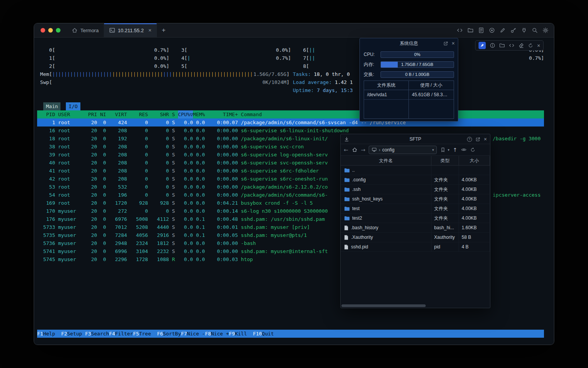 The height and width of the screenshot is (368, 588). What do you see at coordinates (475, 161) in the screenshot?
I see `column-size: 大小` at bounding box center [475, 161].